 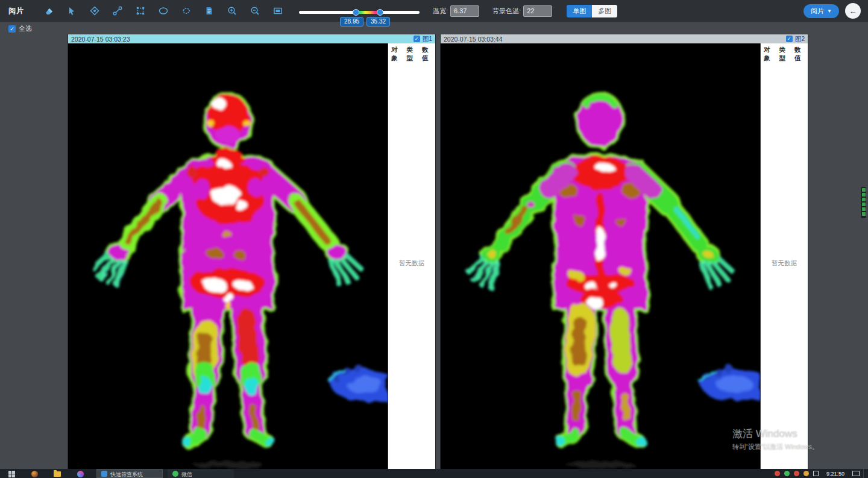 What do you see at coordinates (242, 39) in the screenshot?
I see `image1-timestamp: 2020-07-15 03:03:23` at bounding box center [242, 39].